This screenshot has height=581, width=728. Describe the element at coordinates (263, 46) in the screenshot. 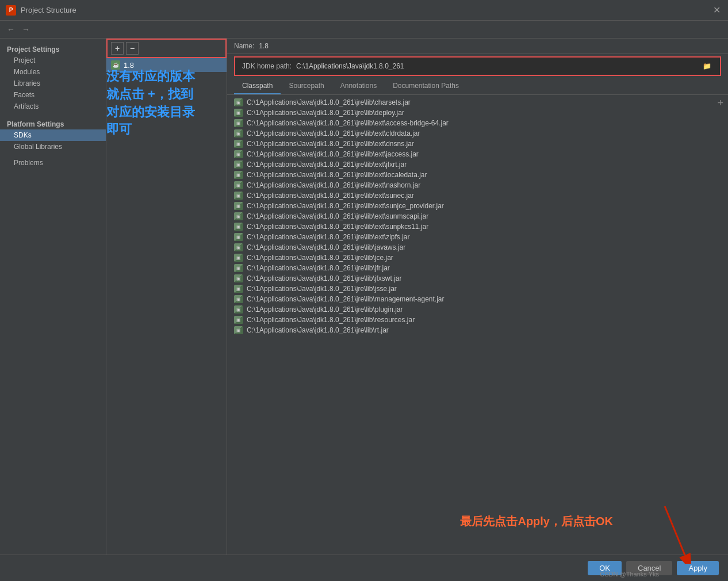

I see `name-value: 1.8` at that location.